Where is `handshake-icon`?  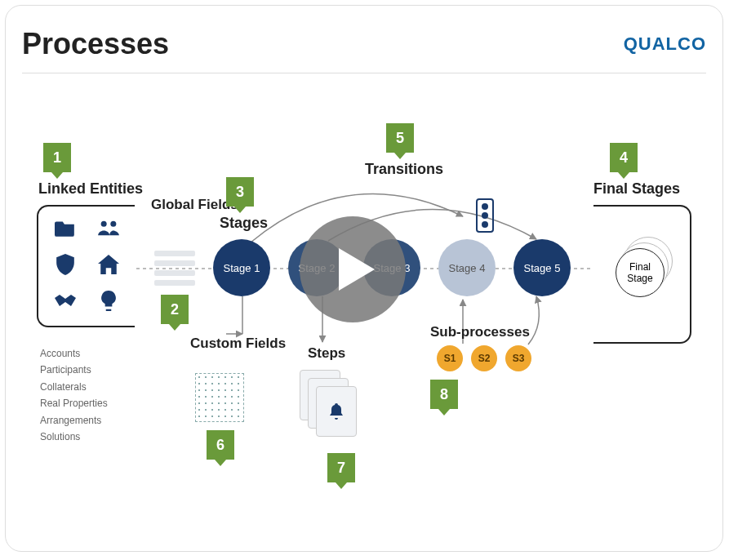 handshake-icon is located at coordinates (65, 303).